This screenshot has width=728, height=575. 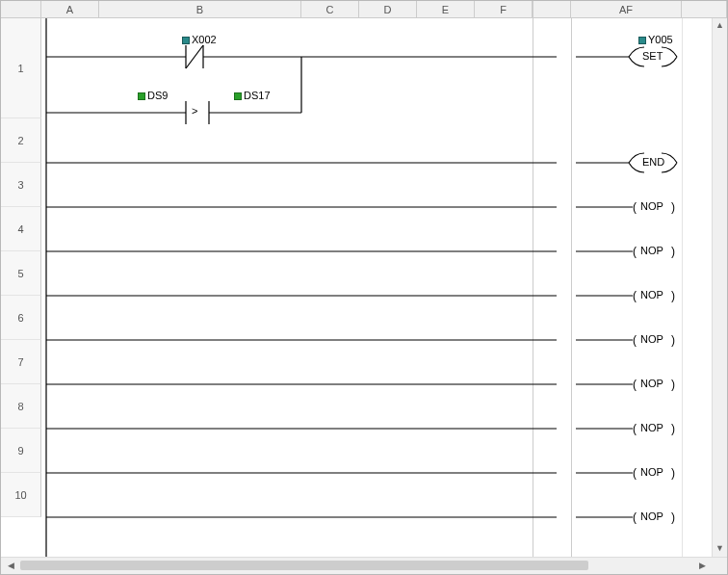 What do you see at coordinates (21, 451) in the screenshot?
I see `row-header-9: 9` at bounding box center [21, 451].